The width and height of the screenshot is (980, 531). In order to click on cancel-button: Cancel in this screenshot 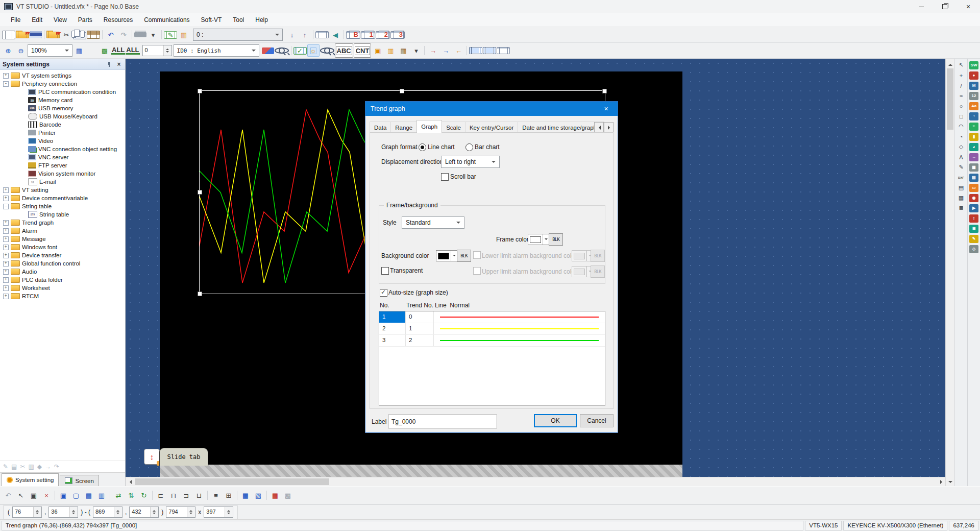, I will do `click(597, 421)`.